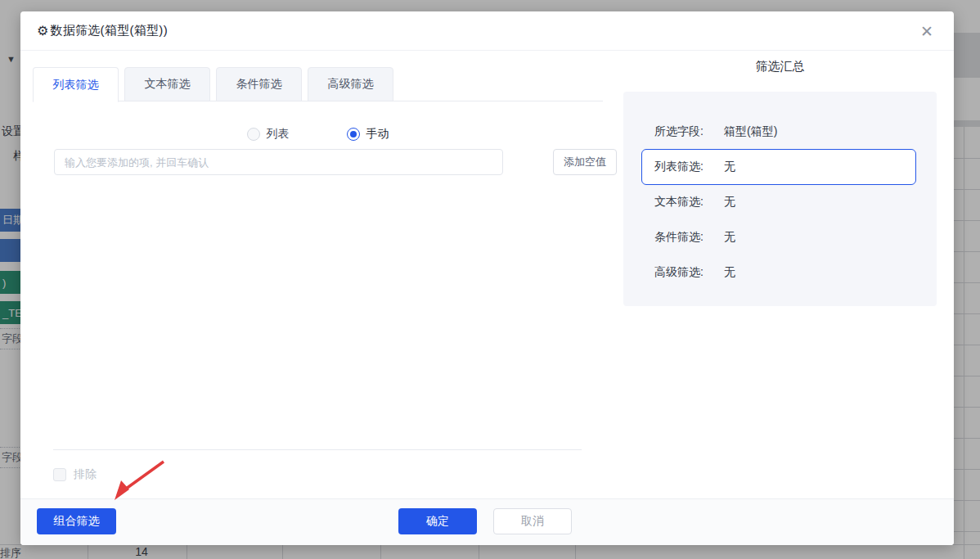 The height and width of the screenshot is (559, 980). I want to click on add-empty-value-button: 添加空值, so click(585, 162).